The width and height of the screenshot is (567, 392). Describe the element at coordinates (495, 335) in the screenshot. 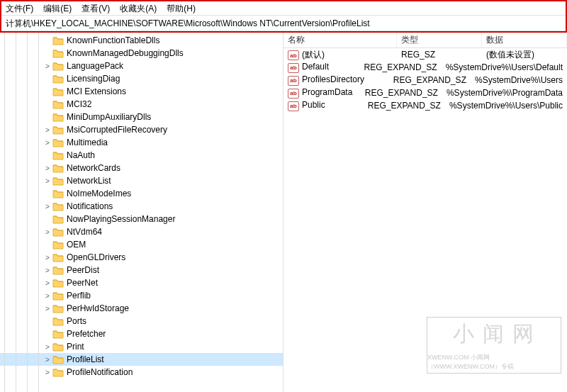

I see `watermark-text: 小 闻 网` at that location.